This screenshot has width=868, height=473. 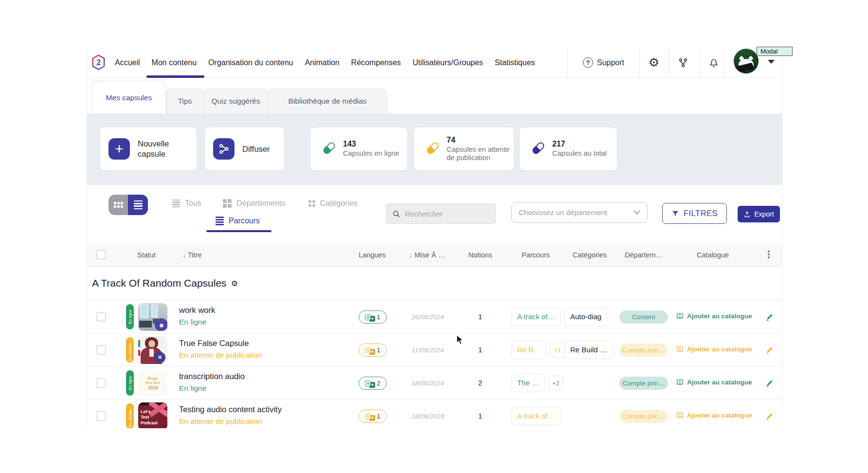 What do you see at coordinates (586, 317) in the screenshot?
I see `category-chip: Auto-diag` at bounding box center [586, 317].